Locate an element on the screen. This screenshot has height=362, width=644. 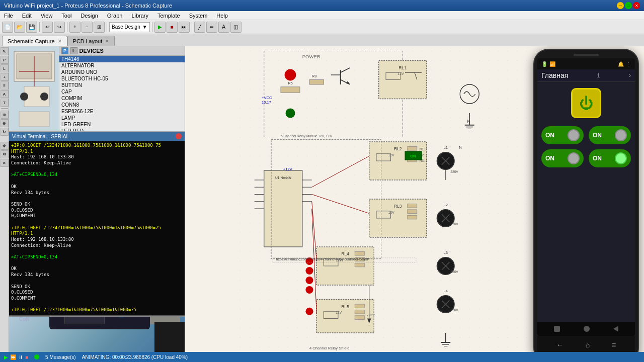
open-button: 📂 is located at coordinates (20, 27).